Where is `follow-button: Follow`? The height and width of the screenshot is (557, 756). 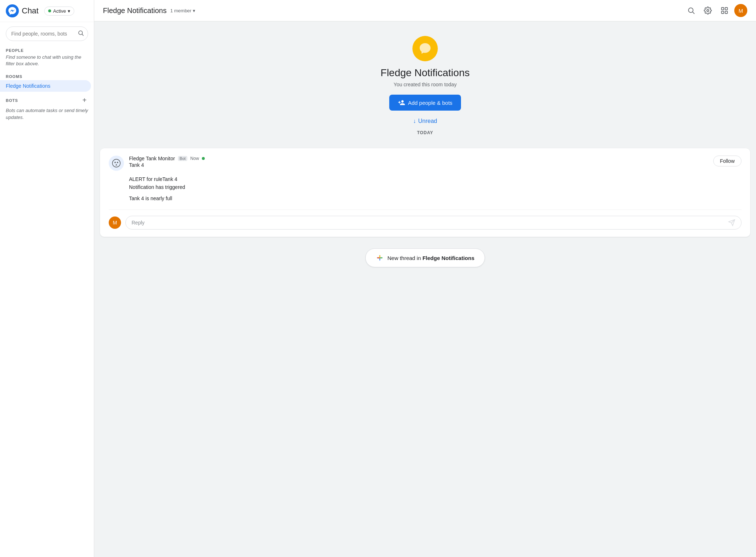
follow-button: Follow is located at coordinates (727, 161).